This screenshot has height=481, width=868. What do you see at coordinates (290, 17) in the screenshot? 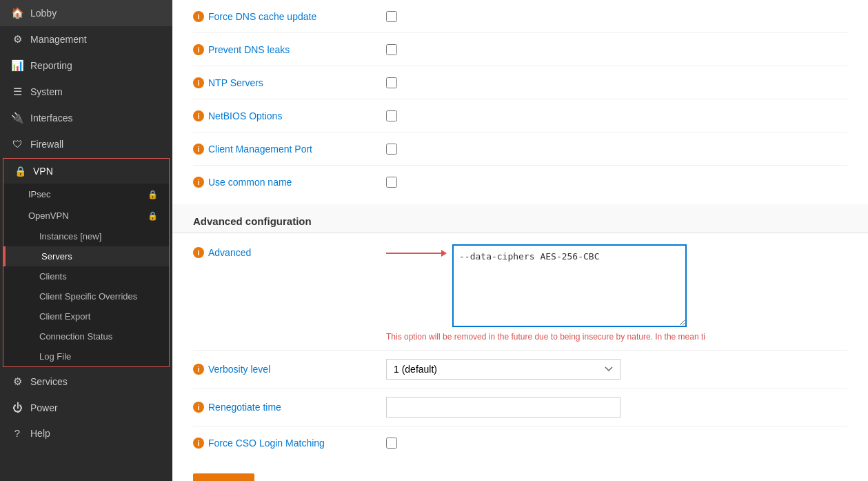
I see `force-dns-label: i Force DNS cache update` at bounding box center [290, 17].